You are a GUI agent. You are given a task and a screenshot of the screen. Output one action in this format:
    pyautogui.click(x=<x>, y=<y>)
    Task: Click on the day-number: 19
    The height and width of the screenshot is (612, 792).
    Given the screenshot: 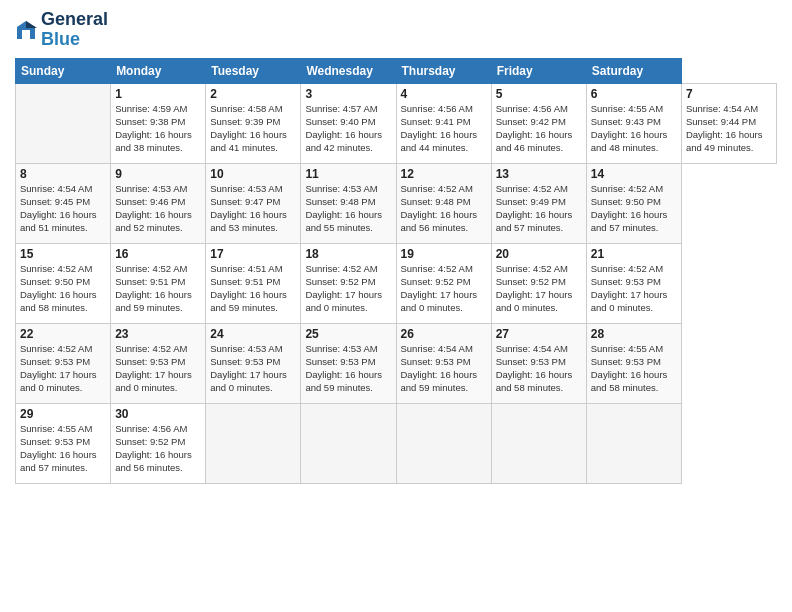 What is the action you would take?
    pyautogui.click(x=444, y=254)
    